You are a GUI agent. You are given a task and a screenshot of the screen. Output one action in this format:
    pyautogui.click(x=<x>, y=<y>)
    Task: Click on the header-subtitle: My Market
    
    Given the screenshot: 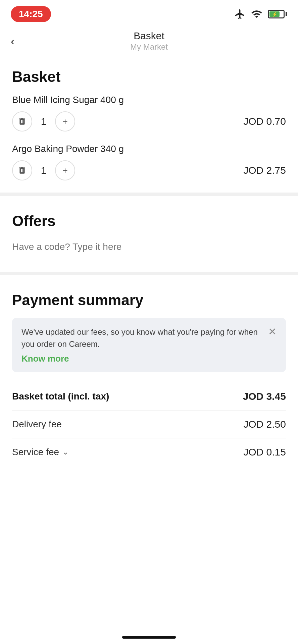 What is the action you would take?
    pyautogui.click(x=149, y=47)
    